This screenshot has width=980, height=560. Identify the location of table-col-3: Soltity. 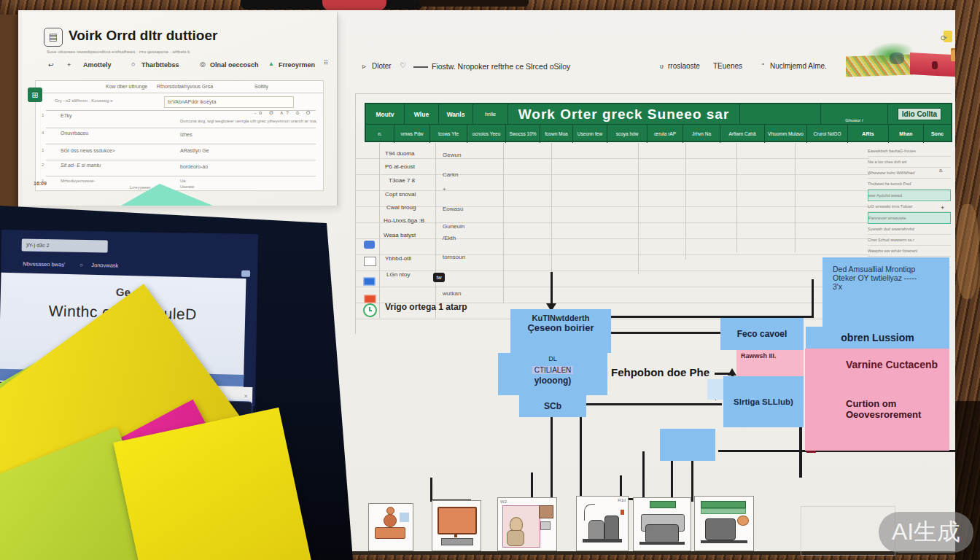
(261, 86).